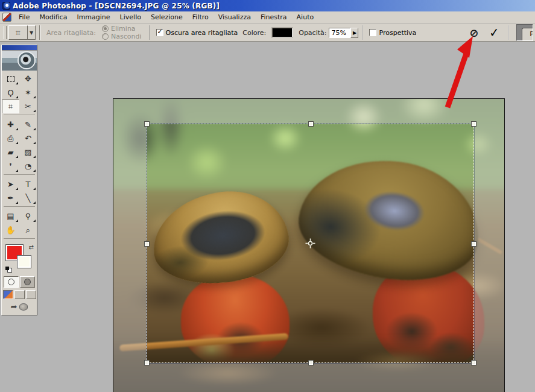  I want to click on perspective-checkbox: Prospettiva, so click(393, 33).